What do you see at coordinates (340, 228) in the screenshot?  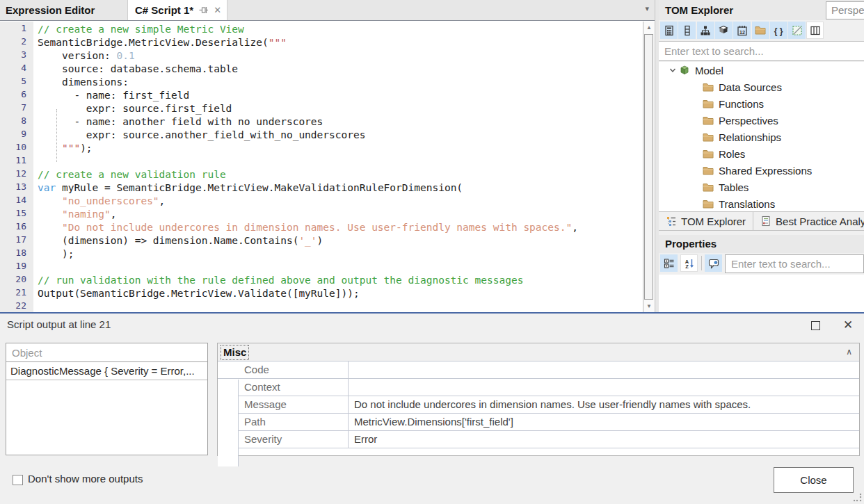 I see `code-line: "Do not include undercores in dimension …` at bounding box center [340, 228].